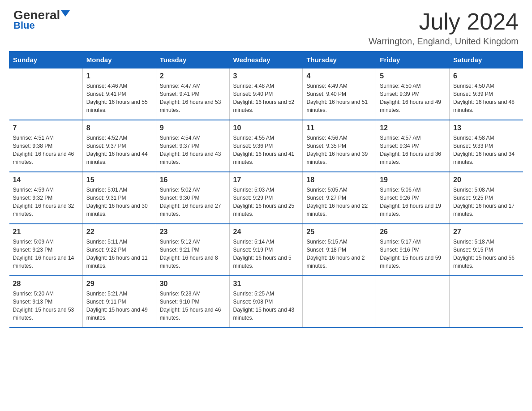  Describe the element at coordinates (486, 232) in the screenshot. I see `day-number: 27` at that location.